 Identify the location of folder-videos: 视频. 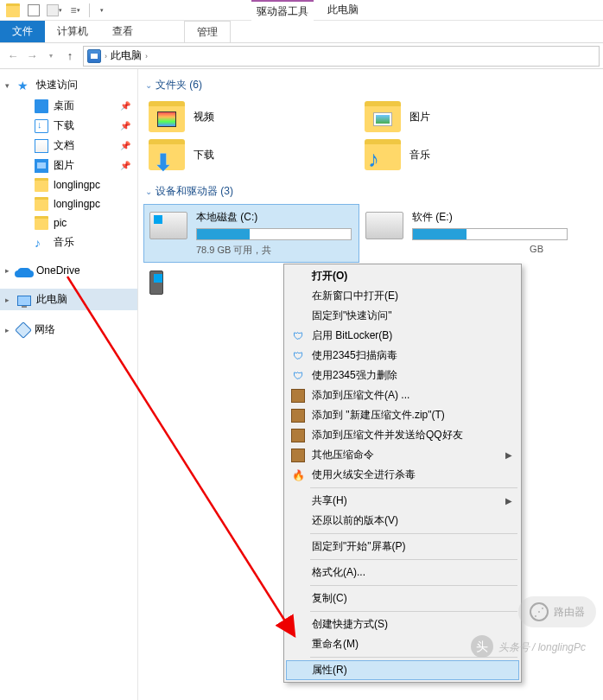
(251, 117).